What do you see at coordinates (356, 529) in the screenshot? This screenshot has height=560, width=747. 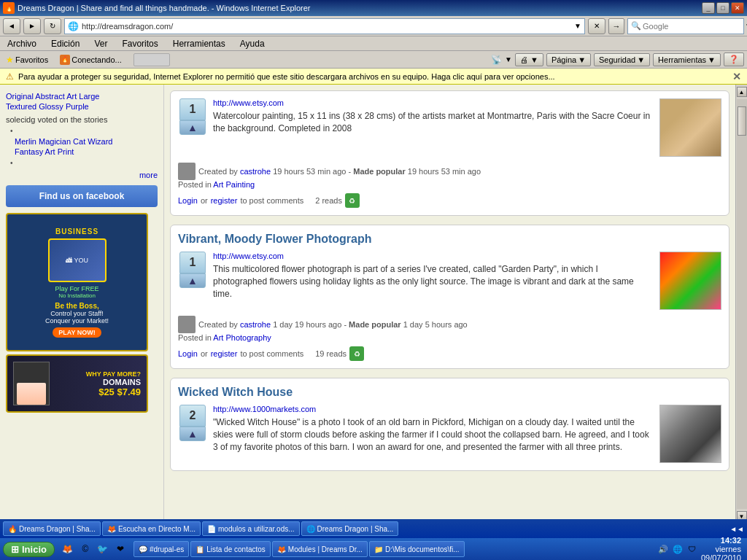 I see `taskbar2-item-4-label: Dreams Dragon | Sha...` at bounding box center [356, 529].